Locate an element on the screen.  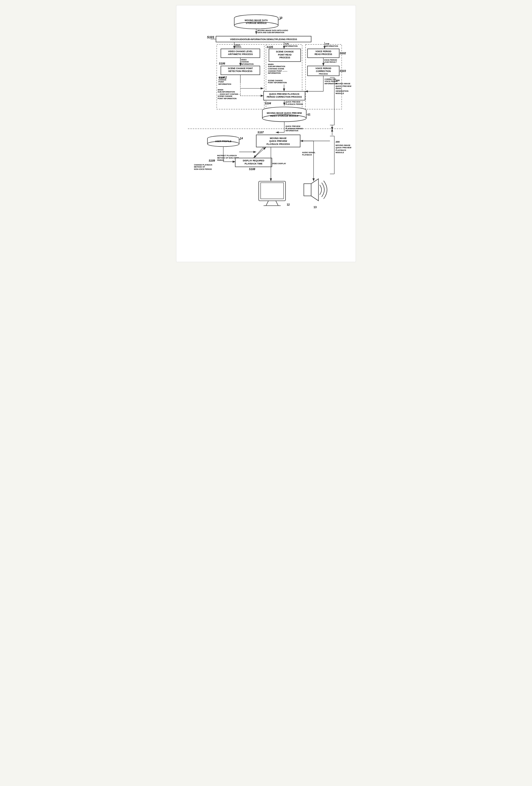
step-s105: S105 is located at coordinates (270, 47).